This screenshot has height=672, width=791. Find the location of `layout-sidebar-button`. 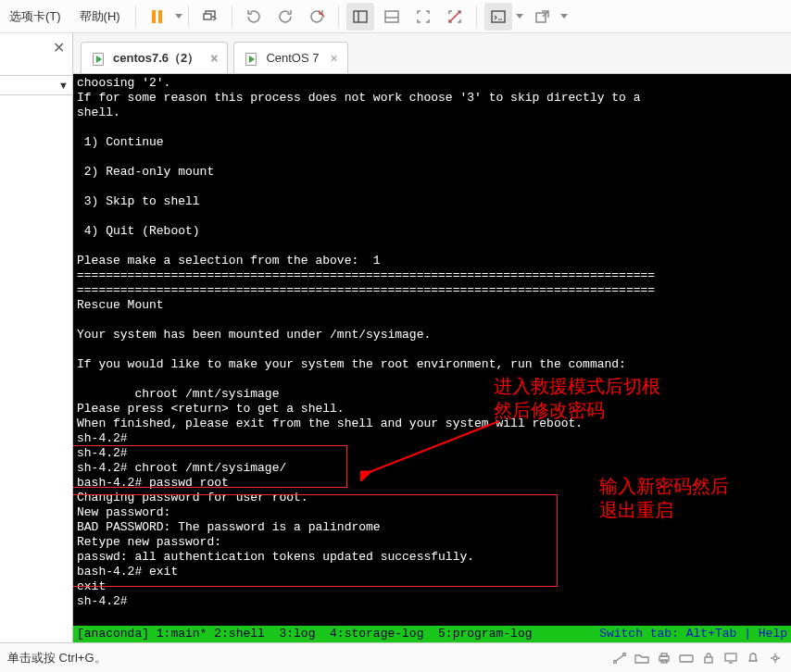

layout-sidebar-button is located at coordinates (360, 17).